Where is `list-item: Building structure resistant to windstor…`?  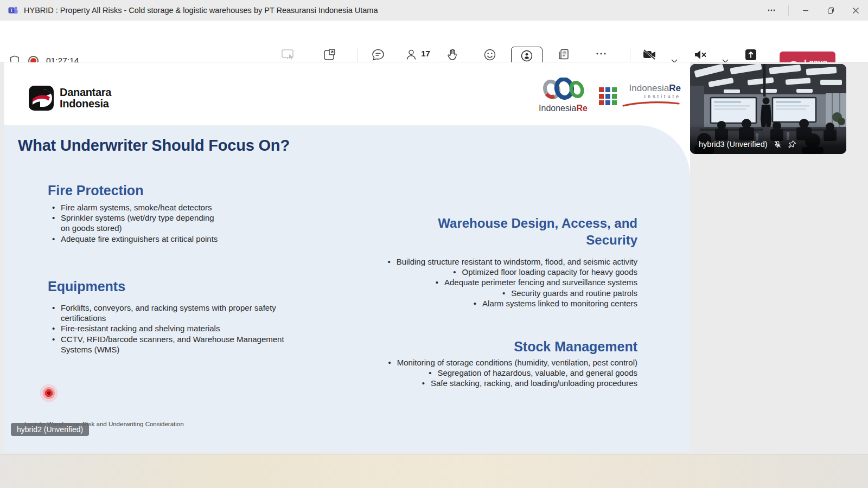 list-item: Building structure resistant to windstor… is located at coordinates (506, 261).